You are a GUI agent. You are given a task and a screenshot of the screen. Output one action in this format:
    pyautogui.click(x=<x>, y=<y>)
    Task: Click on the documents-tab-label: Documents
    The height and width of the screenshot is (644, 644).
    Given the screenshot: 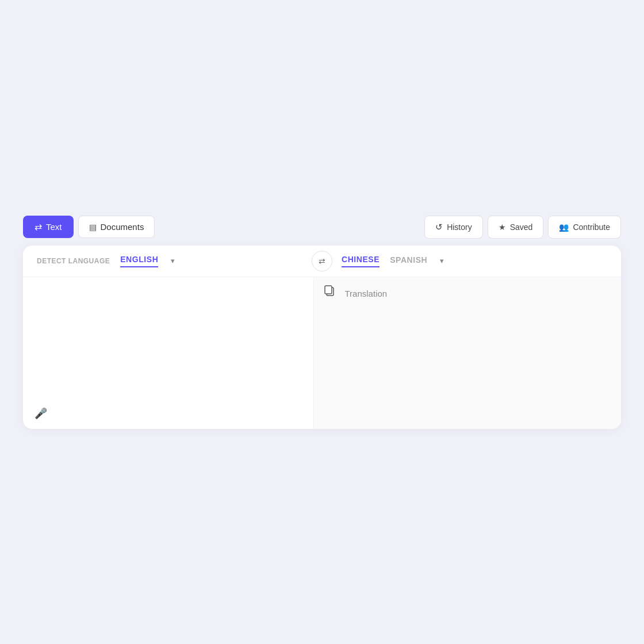 What is the action you would take?
    pyautogui.click(x=122, y=227)
    